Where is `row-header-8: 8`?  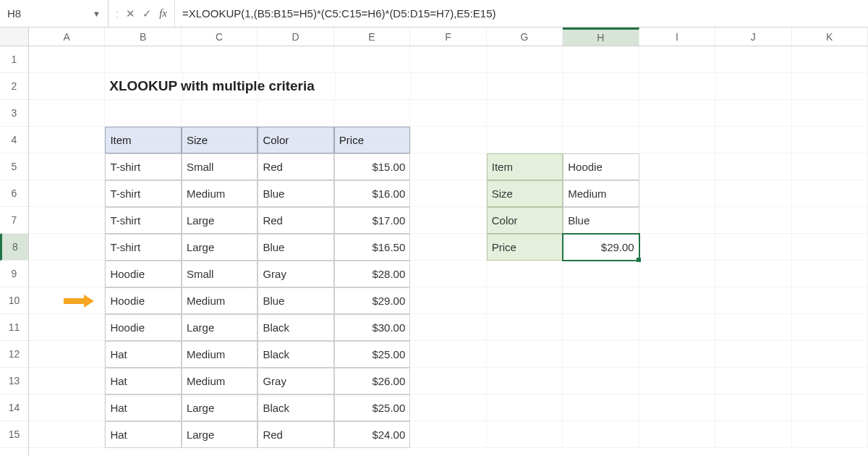
row-header-8: 8 is located at coordinates (14, 248).